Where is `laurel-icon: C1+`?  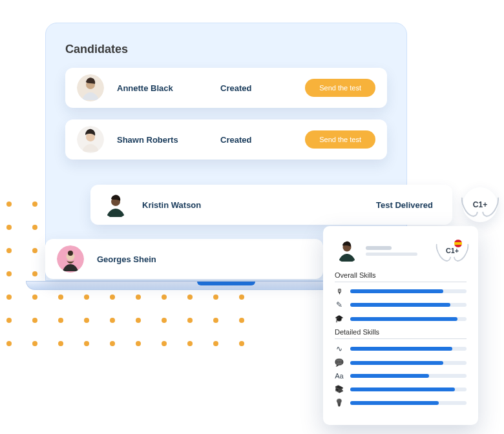
laurel-icon: C1+ is located at coordinates (480, 205).